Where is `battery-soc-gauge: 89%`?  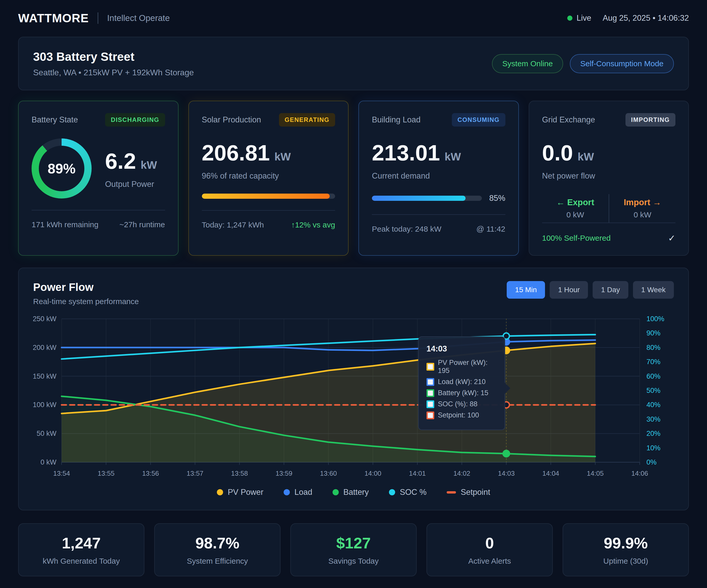
battery-soc-gauge: 89% is located at coordinates (62, 168).